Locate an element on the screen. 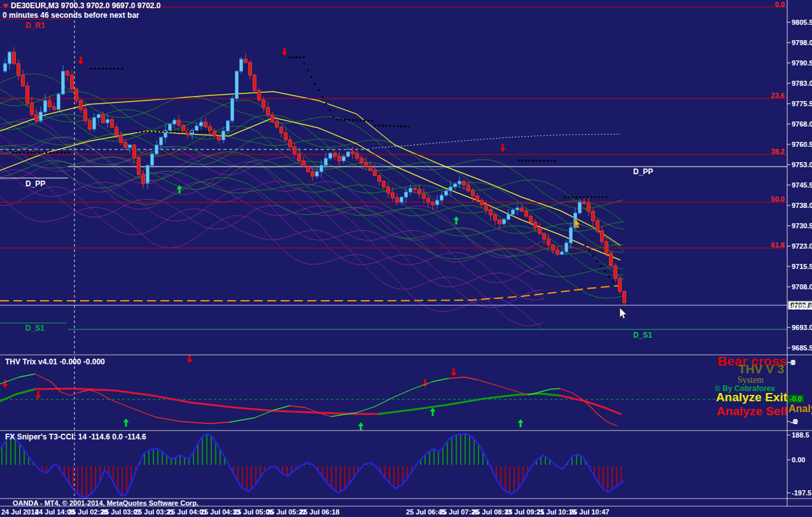  price-tick: 9790.5 is located at coordinates (802, 63).